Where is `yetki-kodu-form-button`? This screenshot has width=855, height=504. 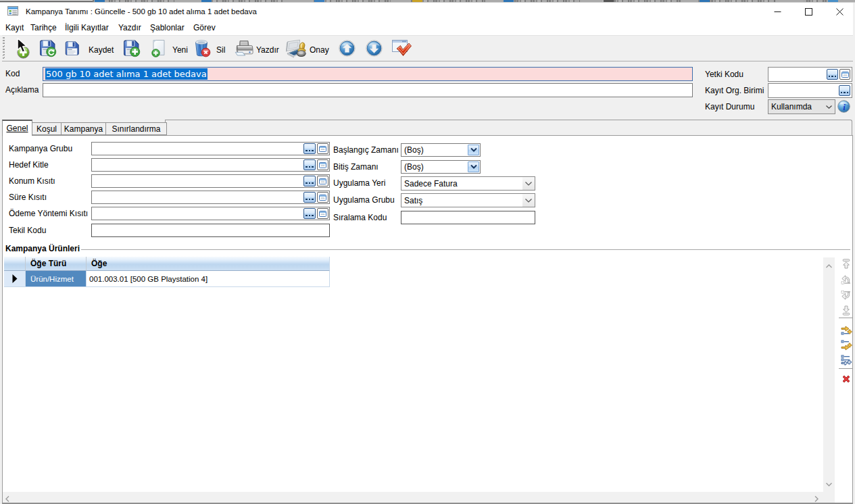
yetki-kodu-form-button is located at coordinates (845, 74).